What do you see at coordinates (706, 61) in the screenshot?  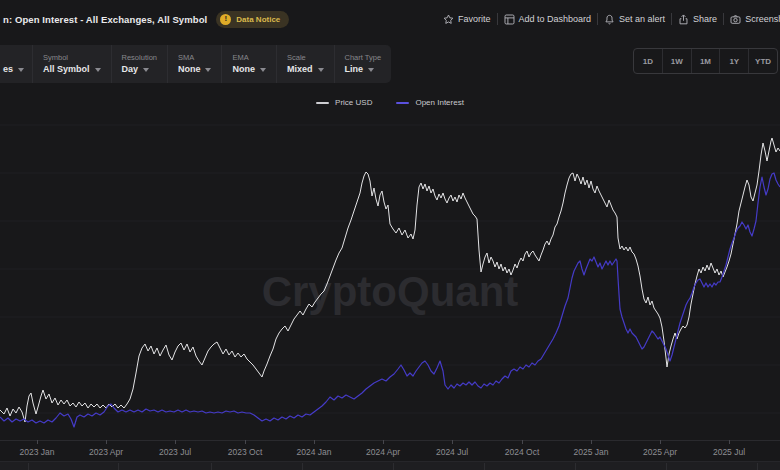 I see `time-range-selector: 1D 1W 1M 1Y YTD` at bounding box center [706, 61].